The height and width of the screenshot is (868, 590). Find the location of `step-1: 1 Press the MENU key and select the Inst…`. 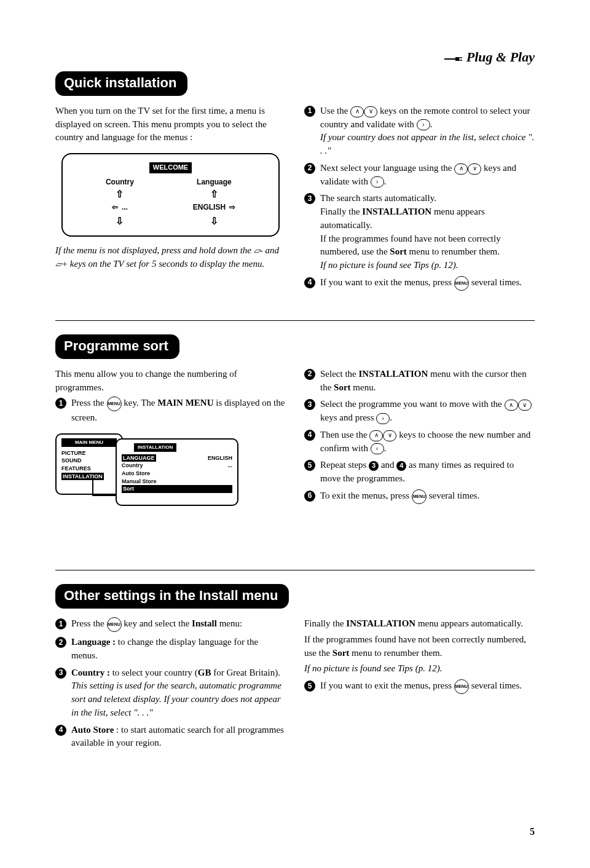

step-1: 1 Press the MENU key and select the Inst… is located at coordinates (171, 625).